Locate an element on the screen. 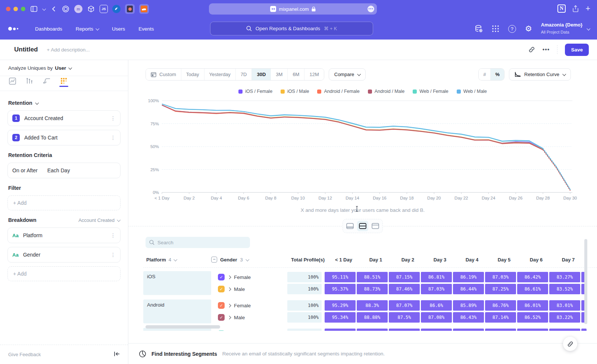 The height and width of the screenshot is (364, 597). view-split-toggle is located at coordinates (363, 226).